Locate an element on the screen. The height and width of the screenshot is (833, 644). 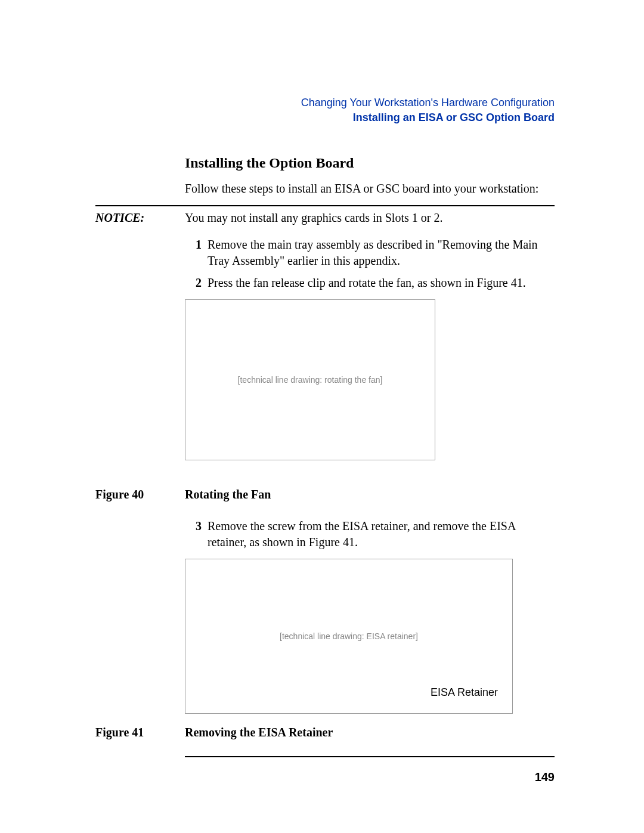
step-number: 2 is located at coordinates (193, 283).